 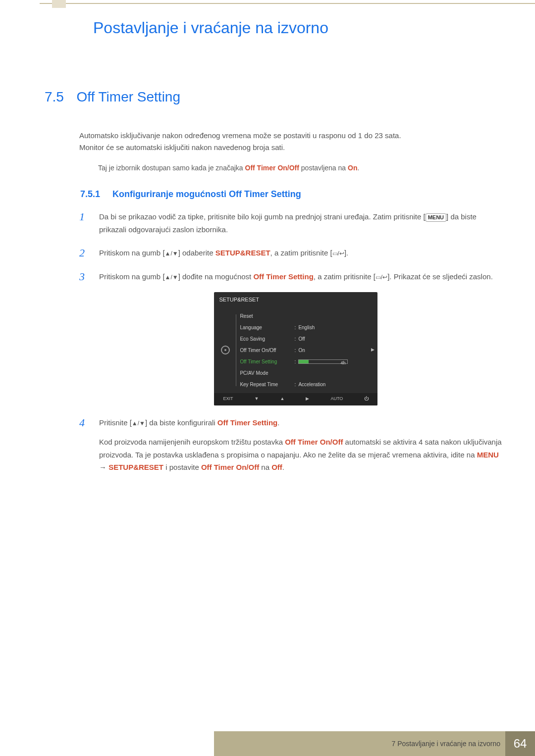 What do you see at coordinates (287, 2) in the screenshot?
I see `top-border` at bounding box center [287, 2].